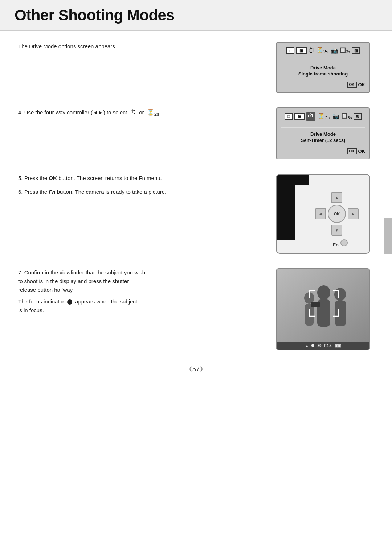 The height and width of the screenshot is (547, 392). What do you see at coordinates (196, 134) in the screenshot?
I see `section-step4: 4. Use the four-way controller (◄►) to s…` at bounding box center [196, 134].